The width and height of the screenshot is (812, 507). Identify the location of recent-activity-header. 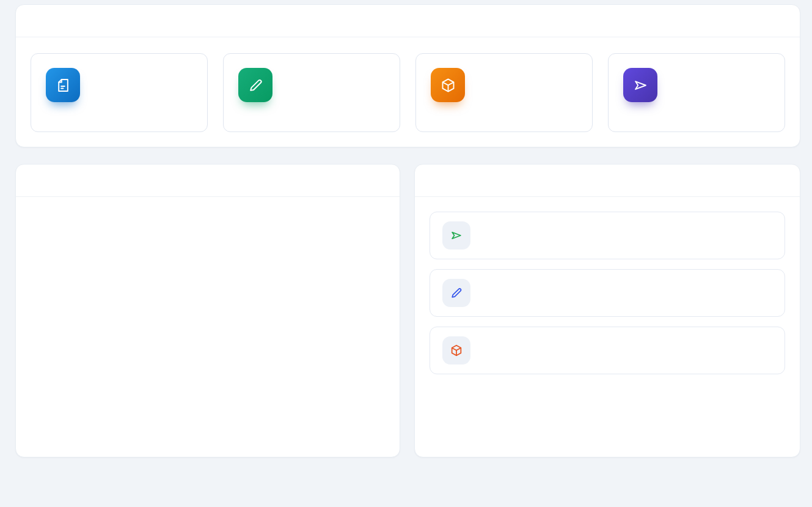
(607, 181).